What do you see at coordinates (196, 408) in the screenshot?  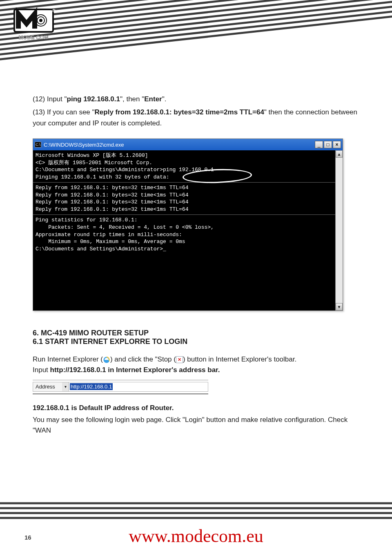 I see `default-ip-note: 192.168.0.1 is Default IP address of Rou…` at bounding box center [196, 408].